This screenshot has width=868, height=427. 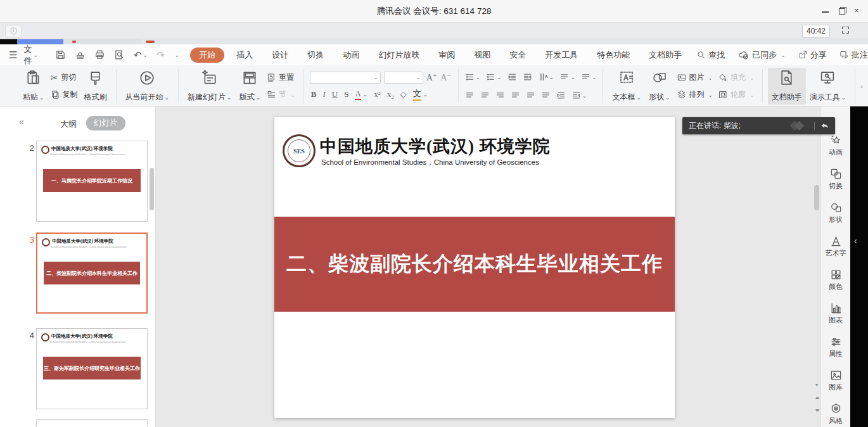 I want to click on new-slide-button: 新建幻灯片⌄, so click(x=210, y=86).